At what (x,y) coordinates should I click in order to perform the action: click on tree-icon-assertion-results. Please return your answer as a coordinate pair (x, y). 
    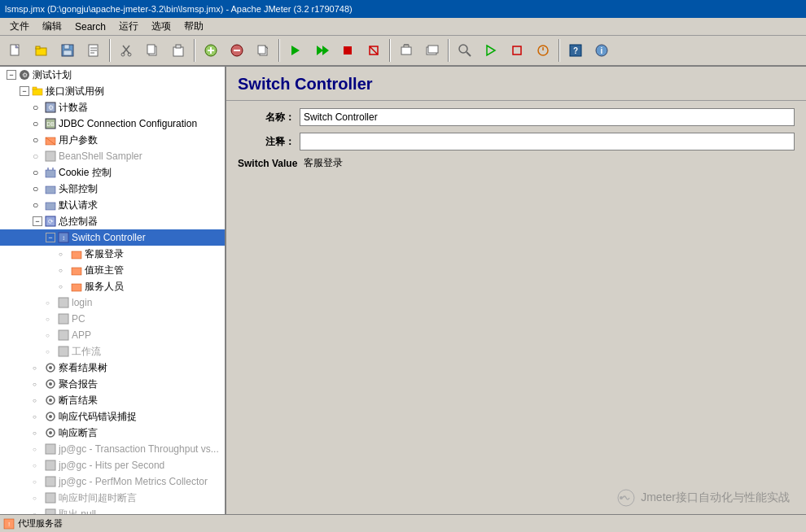
    Looking at the image, I should click on (50, 400).